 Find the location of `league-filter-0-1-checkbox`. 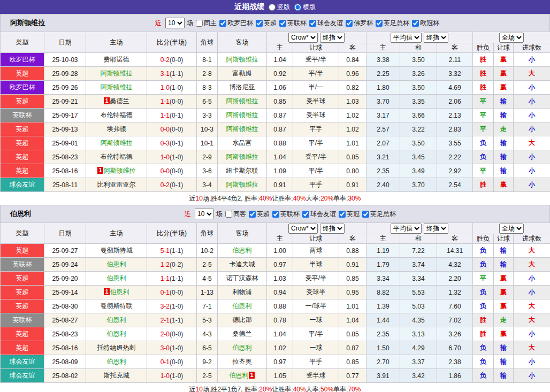

league-filter-0-1-checkbox is located at coordinates (259, 24).